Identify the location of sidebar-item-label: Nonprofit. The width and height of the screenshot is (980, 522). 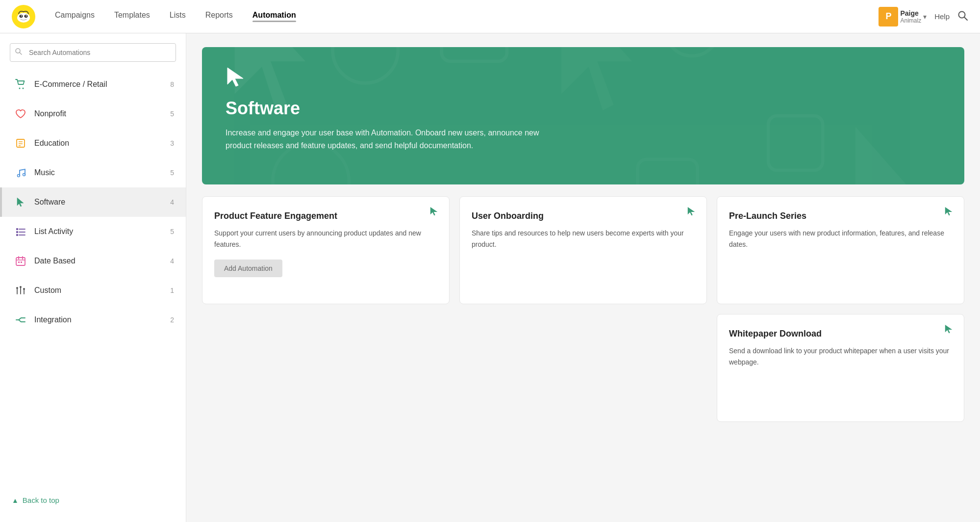
(99, 114).